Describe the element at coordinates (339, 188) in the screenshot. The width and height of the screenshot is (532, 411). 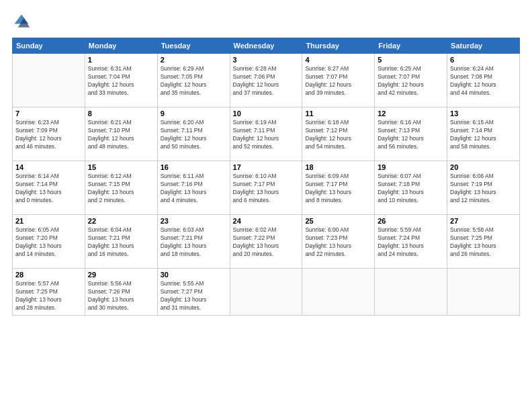
I see `calendar-cell: 18Sunrise: 6:09 AMSunset: 7:17 PMDayligh…` at that location.